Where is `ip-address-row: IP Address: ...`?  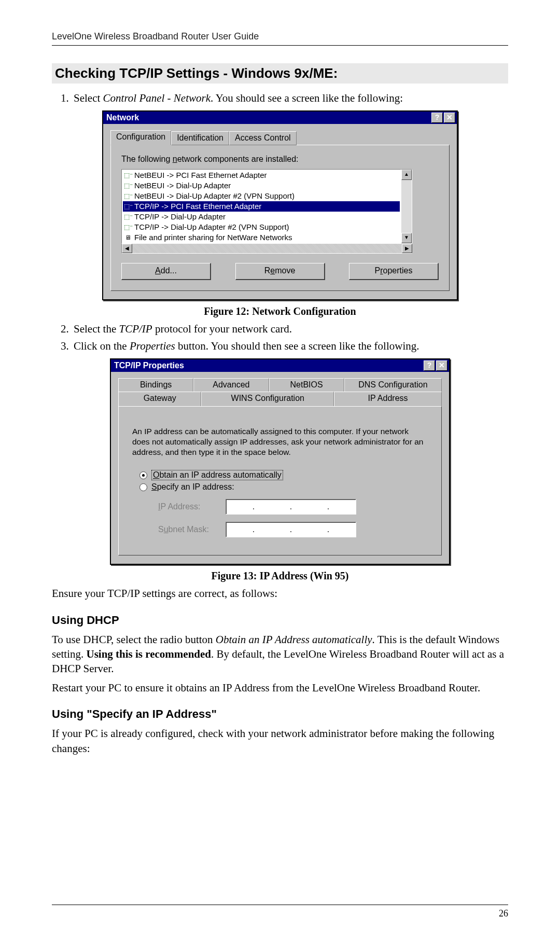 ip-address-row: IP Address: ... is located at coordinates (295, 507).